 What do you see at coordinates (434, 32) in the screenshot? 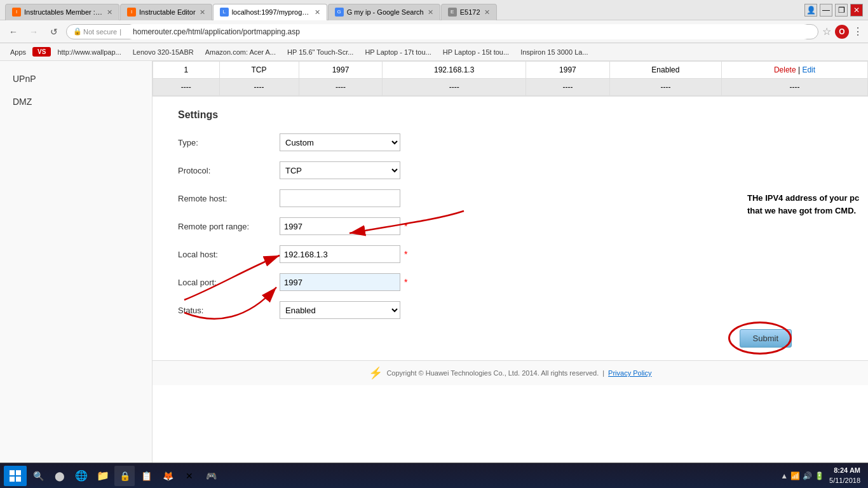
I see `address-bar: ← → ↺ 🔒 Not secure | ☆ O ⋮` at bounding box center [434, 32].